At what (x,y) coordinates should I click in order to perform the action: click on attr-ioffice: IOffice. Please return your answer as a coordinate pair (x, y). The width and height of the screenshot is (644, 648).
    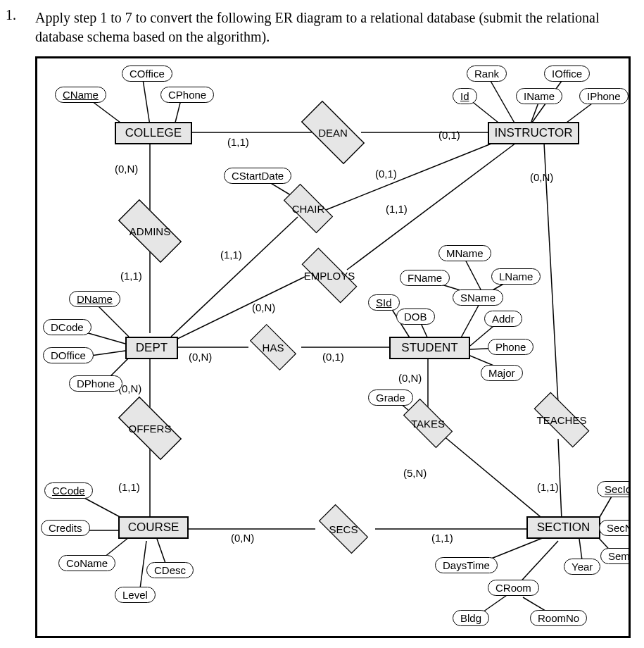
    Looking at the image, I should click on (567, 73).